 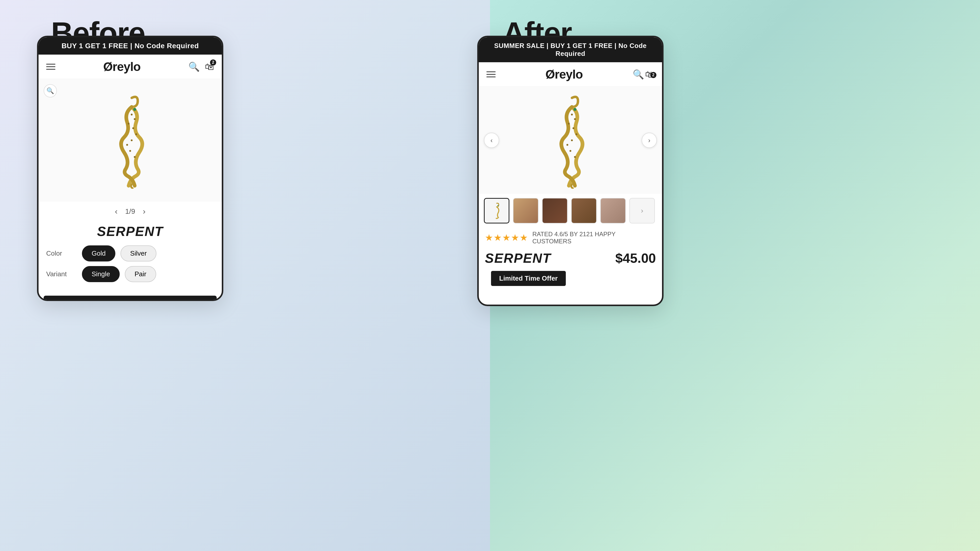 What do you see at coordinates (130, 211) in the screenshot?
I see `image-counter: 1/9` at bounding box center [130, 211].